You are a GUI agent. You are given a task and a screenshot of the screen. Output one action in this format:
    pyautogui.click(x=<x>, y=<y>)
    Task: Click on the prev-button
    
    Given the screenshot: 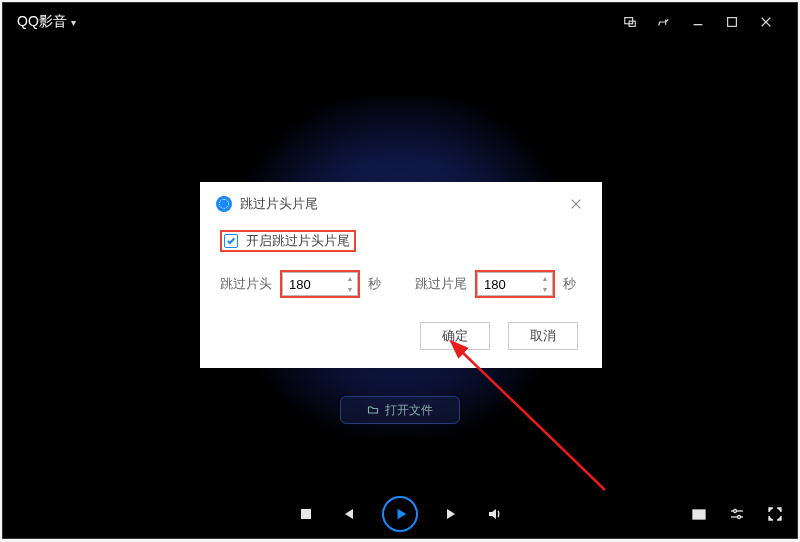 What is the action you would take?
    pyautogui.click(x=348, y=514)
    